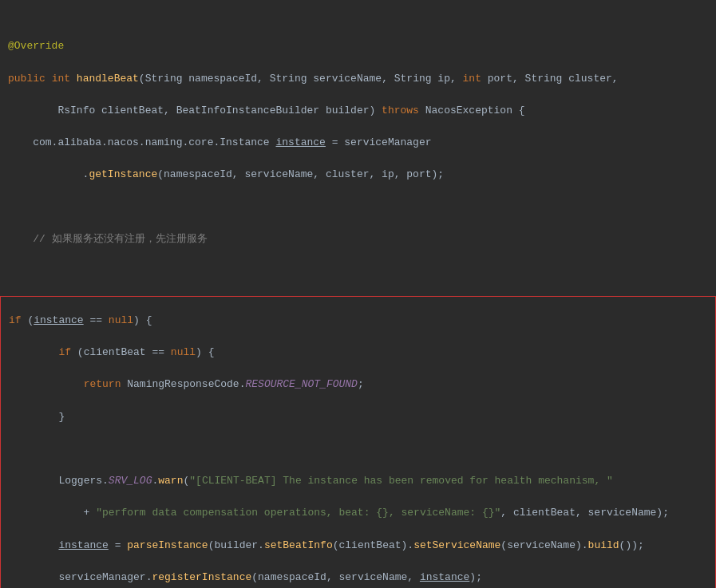 The image size is (716, 588). Describe the element at coordinates (358, 417) in the screenshot. I see `line-close-inner-if: }` at that location.